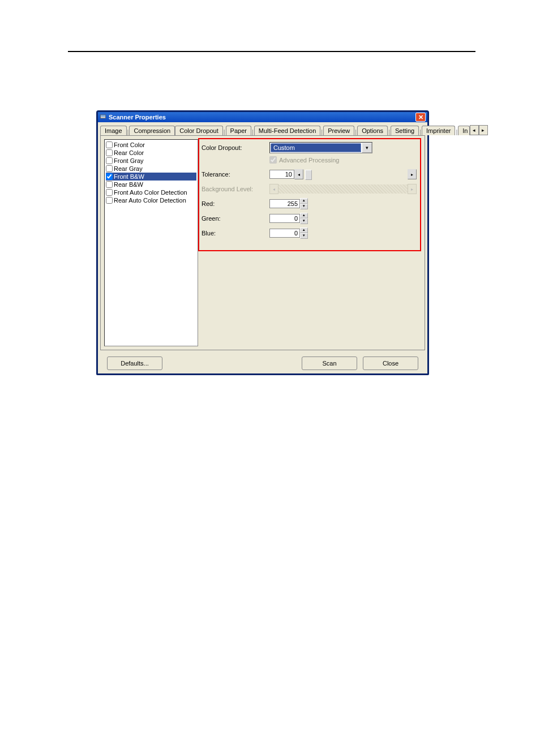 The image size is (540, 756). What do you see at coordinates (151, 153) in the screenshot?
I see `list-item: Rear Color` at bounding box center [151, 153].